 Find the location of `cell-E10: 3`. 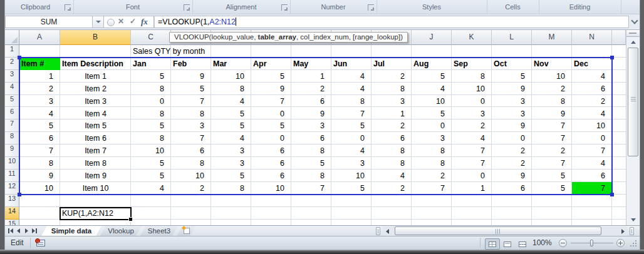

cell-E10: 3 is located at coordinates (231, 163).